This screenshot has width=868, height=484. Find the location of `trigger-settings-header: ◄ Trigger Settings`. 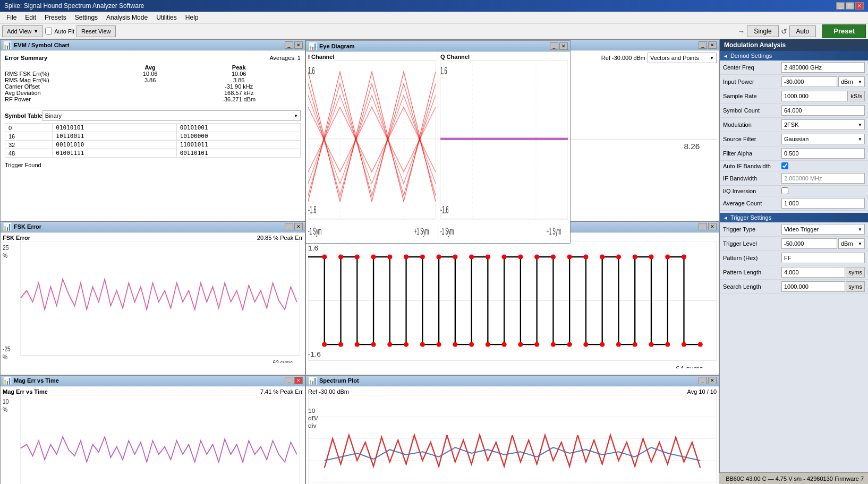

trigger-settings-header: ◄ Trigger Settings is located at coordinates (794, 218).